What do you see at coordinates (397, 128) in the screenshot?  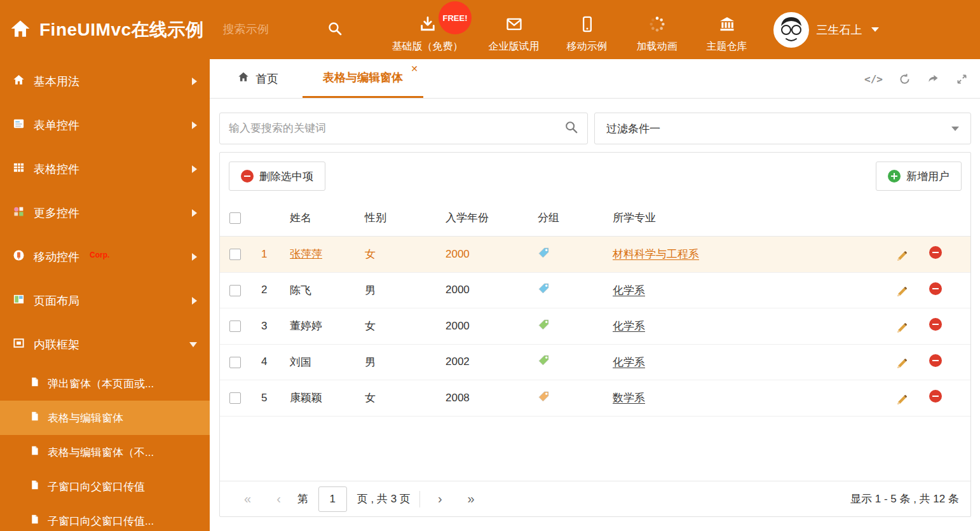 I see `keyword-search-input` at bounding box center [397, 128].